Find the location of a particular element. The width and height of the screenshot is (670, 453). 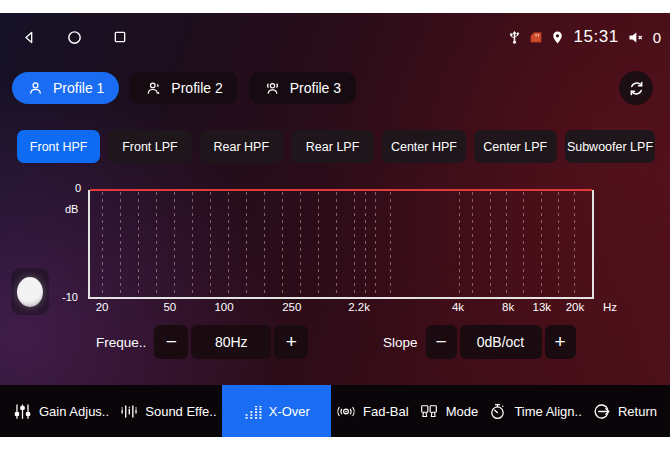

frequency-label: Freque.. is located at coordinates (121, 342).